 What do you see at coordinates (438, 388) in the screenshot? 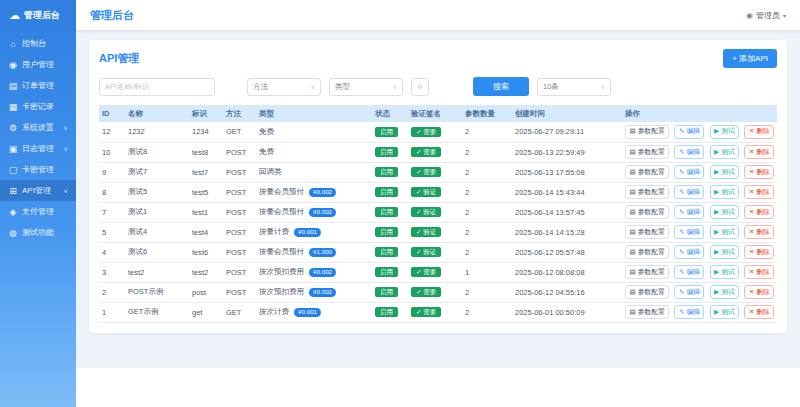
I see `bottom-whitespace` at bounding box center [438, 388].